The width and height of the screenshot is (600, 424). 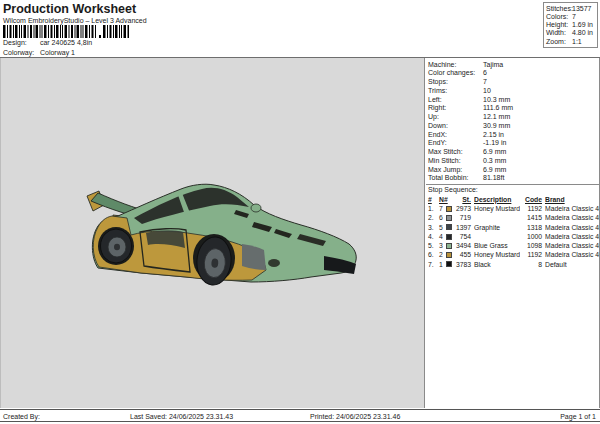 What do you see at coordinates (559, 17) in the screenshot?
I see `summary-label: Colors:` at bounding box center [559, 17].